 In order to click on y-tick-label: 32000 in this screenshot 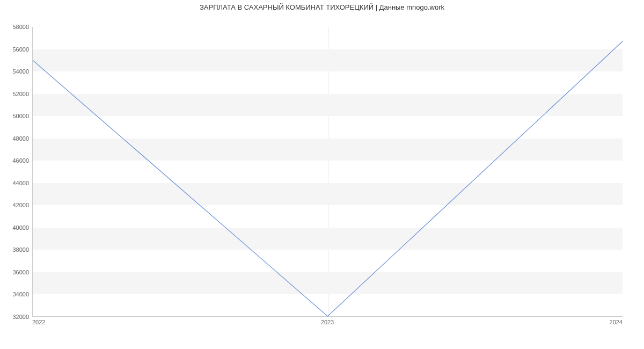, I will do `click(20, 317)`.